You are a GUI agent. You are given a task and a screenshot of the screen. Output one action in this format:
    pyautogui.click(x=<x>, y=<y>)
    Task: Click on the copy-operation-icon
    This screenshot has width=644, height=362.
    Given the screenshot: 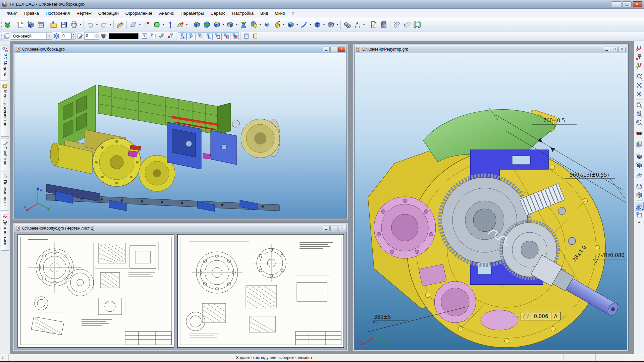 What is the action you would take?
    pyautogui.click(x=277, y=25)
    